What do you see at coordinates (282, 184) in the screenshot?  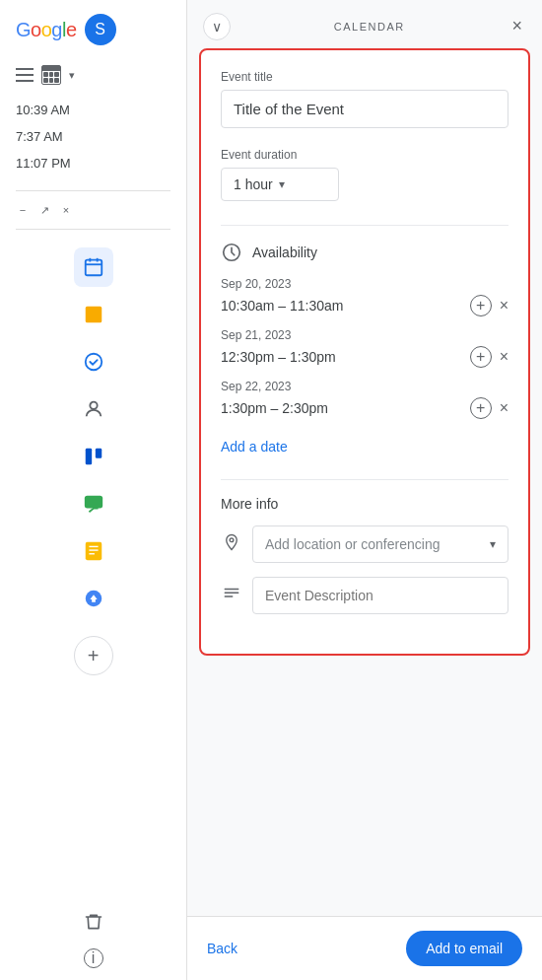 I see `duration-arrow-icon: ▾` at bounding box center [282, 184].